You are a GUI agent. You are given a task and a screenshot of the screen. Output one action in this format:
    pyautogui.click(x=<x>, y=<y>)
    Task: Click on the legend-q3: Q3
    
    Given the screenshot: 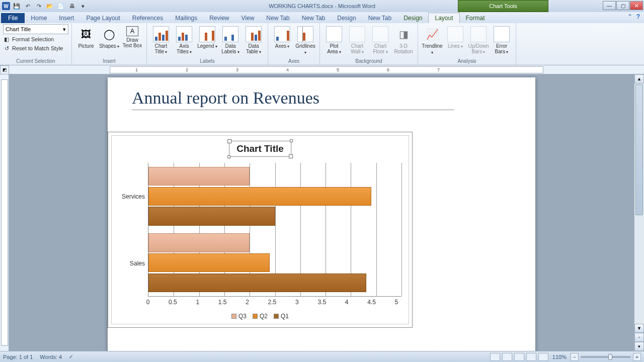 What is the action you would take?
    pyautogui.click(x=239, y=316)
    